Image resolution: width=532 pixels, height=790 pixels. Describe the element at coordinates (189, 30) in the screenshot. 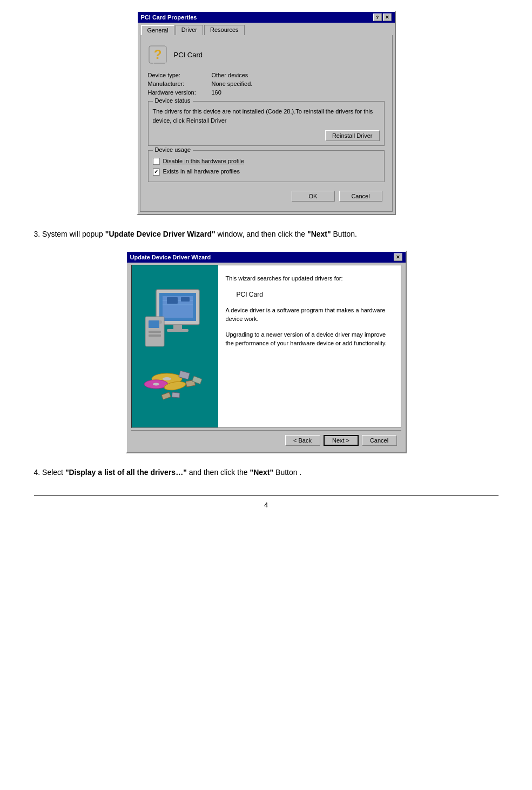

I see `tab-driver: Driver` at that location.